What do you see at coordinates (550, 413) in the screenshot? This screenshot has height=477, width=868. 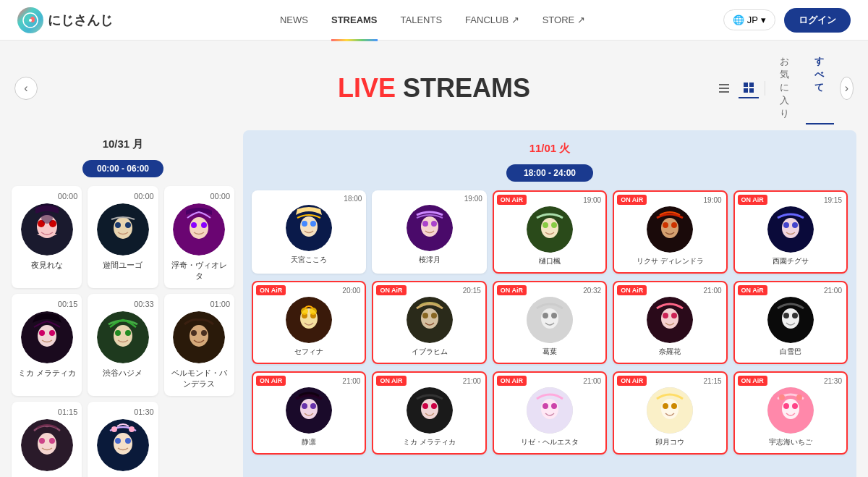 I see `talent-card: ON AiR 21:00 リゼ・ヘルエスタ` at bounding box center [550, 413].